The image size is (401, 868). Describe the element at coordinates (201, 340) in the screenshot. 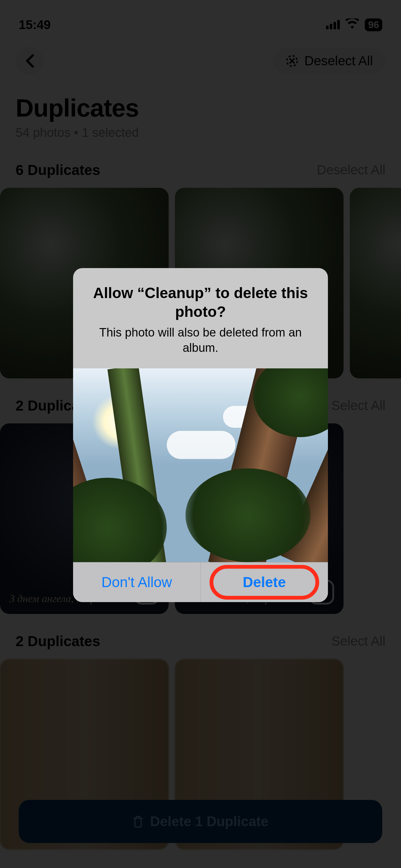

I see `alert-message: This photo will also be deleted from an …` at that location.